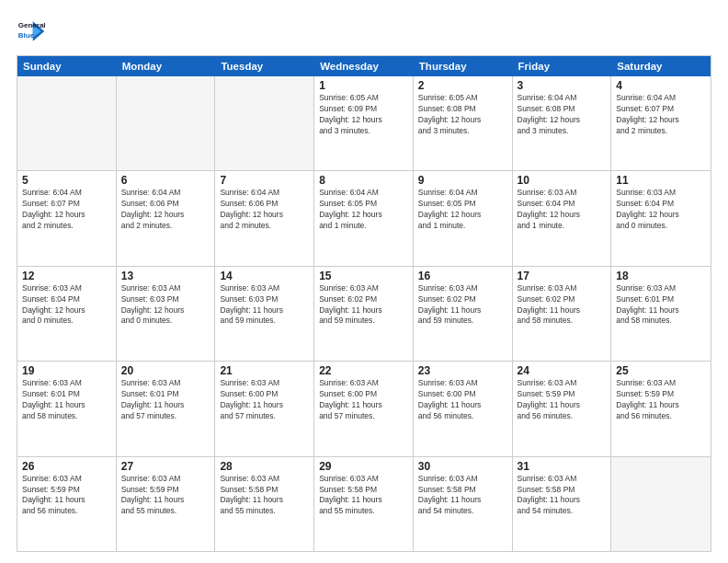 The width and height of the screenshot is (728, 563). Describe the element at coordinates (563, 115) in the screenshot. I see `cell-info: Sunrise: 6:04 AM Sunset: 6:08 PM Dayligh…` at that location.